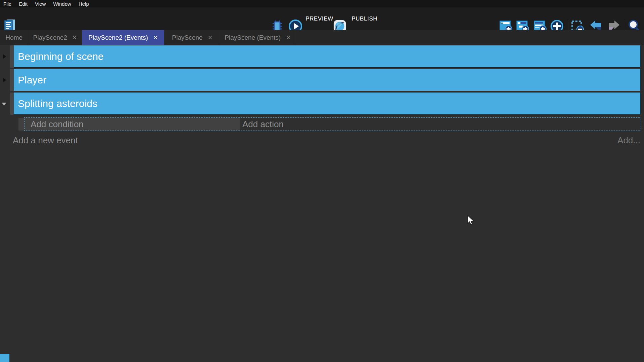 This screenshot has height=362, width=644. Describe the element at coordinates (192, 38) in the screenshot. I see `tab-playscene: PlayScene ✕` at that location.